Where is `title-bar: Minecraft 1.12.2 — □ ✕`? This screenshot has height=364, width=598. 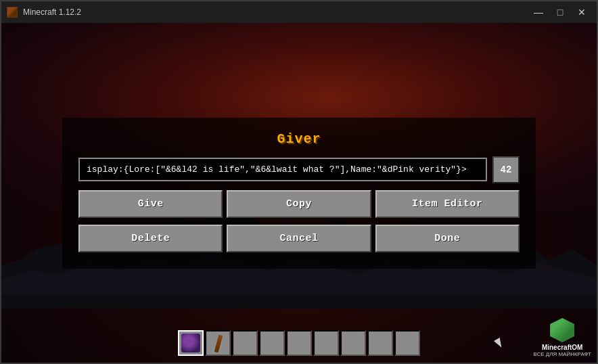
title-bar: Minecraft 1.12.2 — □ ✕ is located at coordinates (299, 12).